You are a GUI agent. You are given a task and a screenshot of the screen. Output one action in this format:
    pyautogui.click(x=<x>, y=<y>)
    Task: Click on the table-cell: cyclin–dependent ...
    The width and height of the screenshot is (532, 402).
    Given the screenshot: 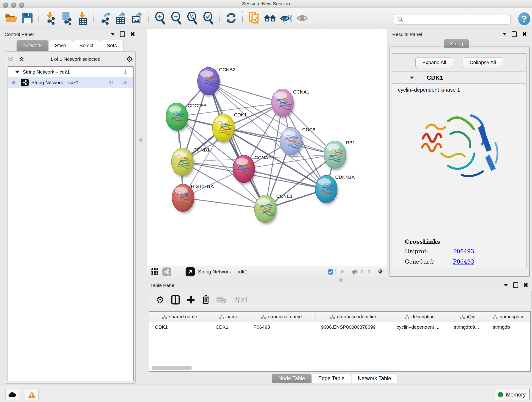 What is the action you would take?
    pyautogui.click(x=420, y=327)
    